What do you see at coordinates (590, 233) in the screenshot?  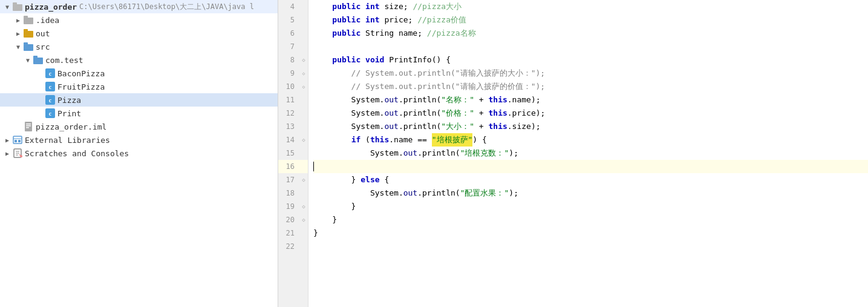 I see `code-line-21: }` at bounding box center [590, 233].